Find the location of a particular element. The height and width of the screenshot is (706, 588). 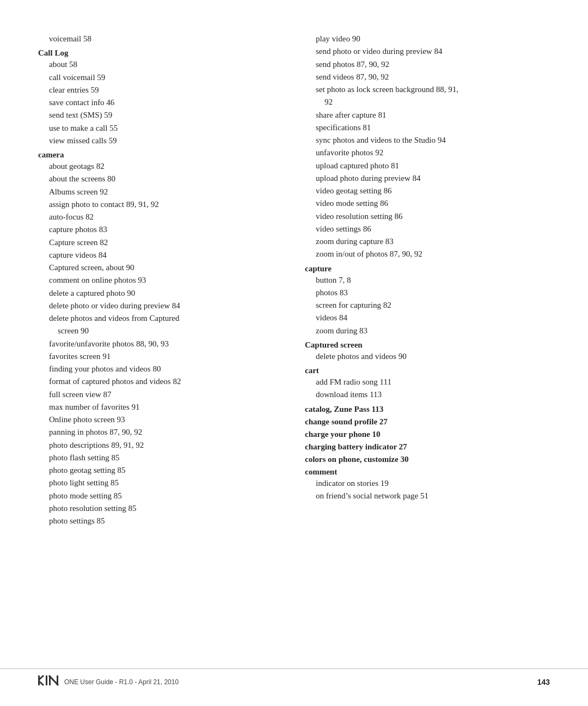

index-entry: zoom during capture 83 is located at coordinates (427, 242).